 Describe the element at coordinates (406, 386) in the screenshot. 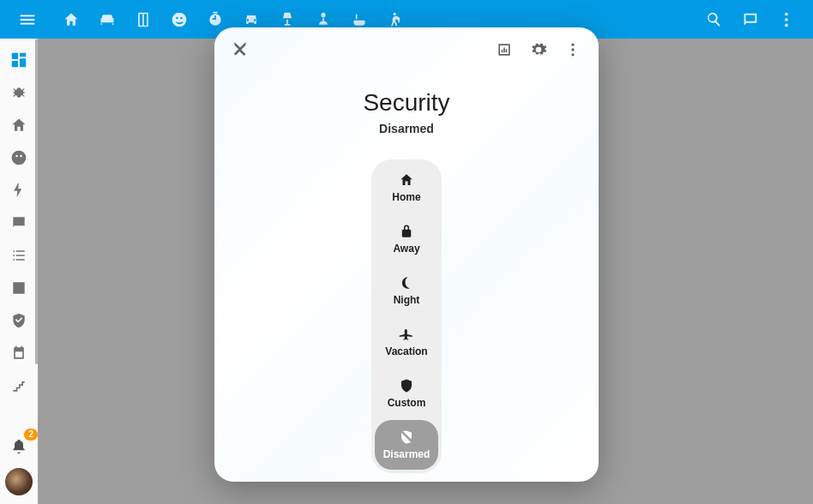

I see `shield-icon` at that location.